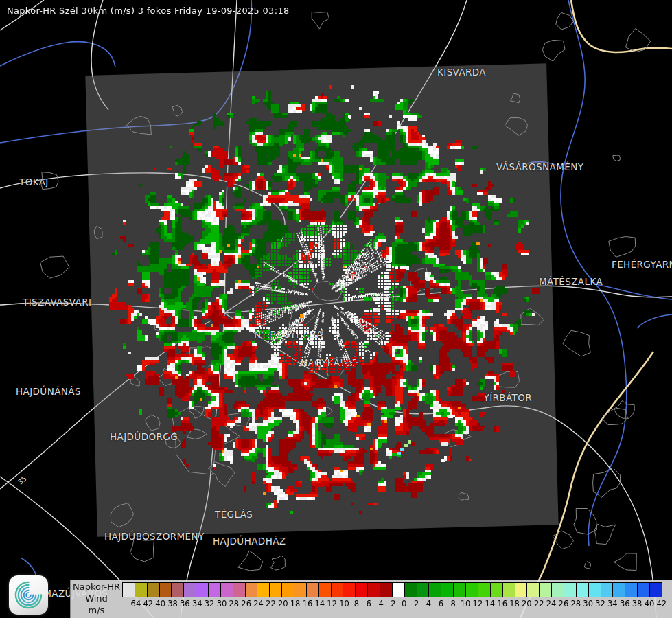 The image size is (672, 618). Describe the element at coordinates (196, 604) in the screenshot. I see `scale-tick-label: -34` at that location.